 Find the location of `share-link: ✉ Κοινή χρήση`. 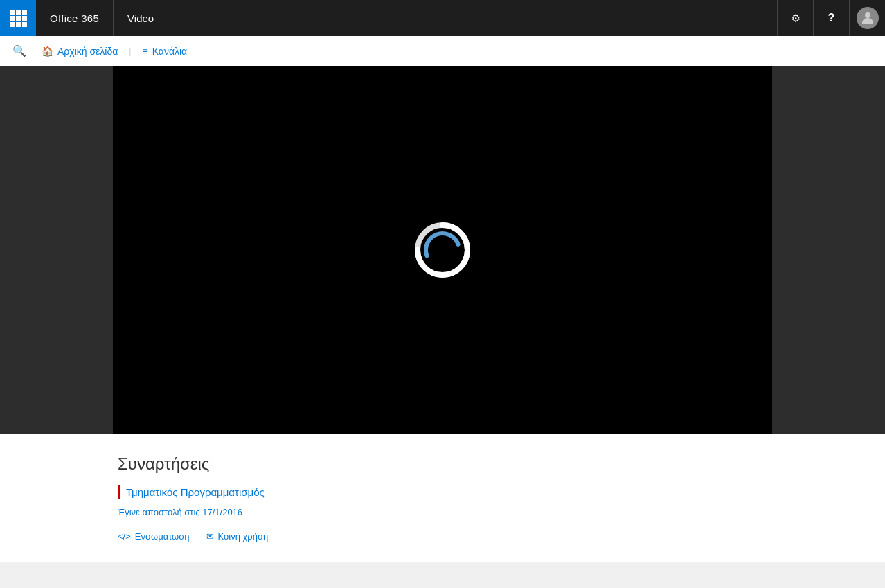

share-link: ✉ Κοινή χρήση is located at coordinates (238, 536).